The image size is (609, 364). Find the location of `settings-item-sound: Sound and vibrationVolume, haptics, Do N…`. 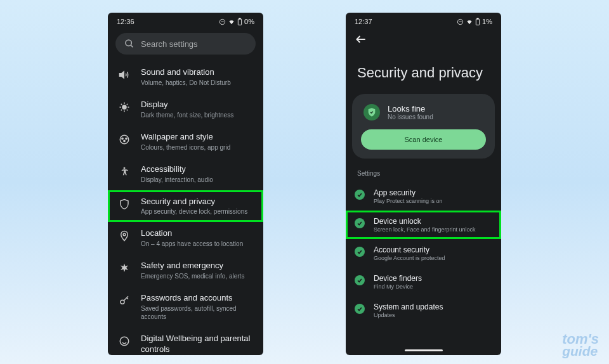

settings-item-sound: Sound and vibrationVolume, haptics, Do N… is located at coordinates (185, 77).